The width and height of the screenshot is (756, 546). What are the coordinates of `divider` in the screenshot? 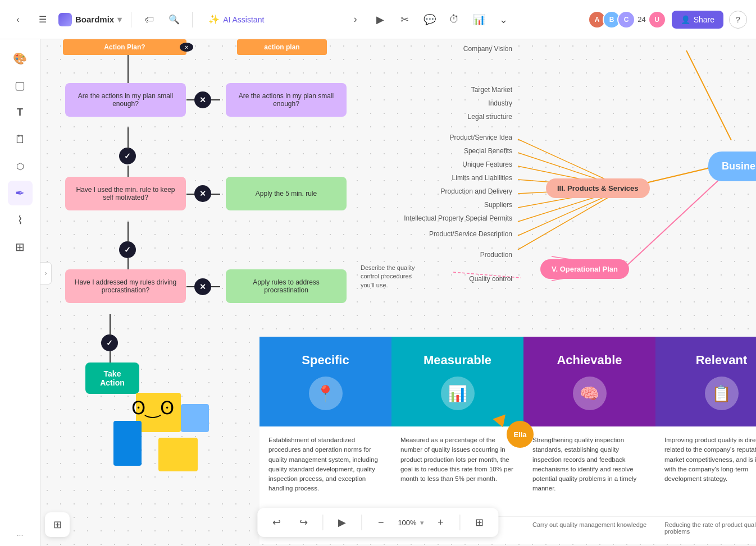 It's located at (131, 20).